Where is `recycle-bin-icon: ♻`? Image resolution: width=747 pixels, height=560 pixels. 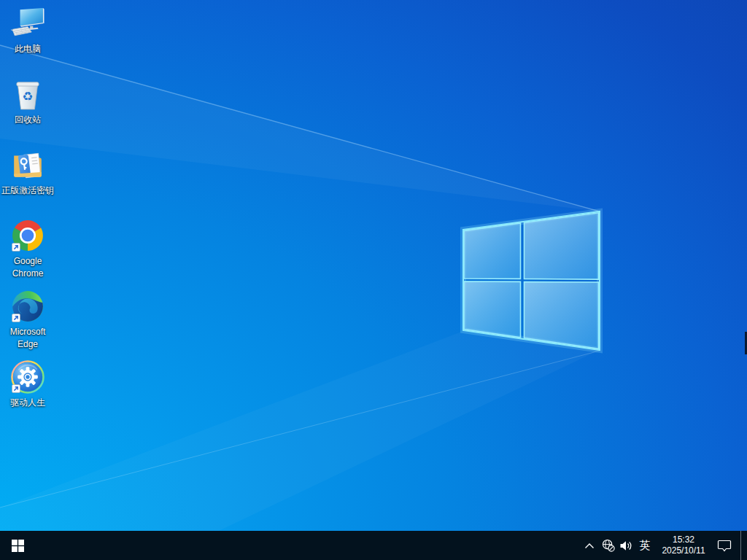
recycle-bin-icon: ♻ is located at coordinates (28, 94).